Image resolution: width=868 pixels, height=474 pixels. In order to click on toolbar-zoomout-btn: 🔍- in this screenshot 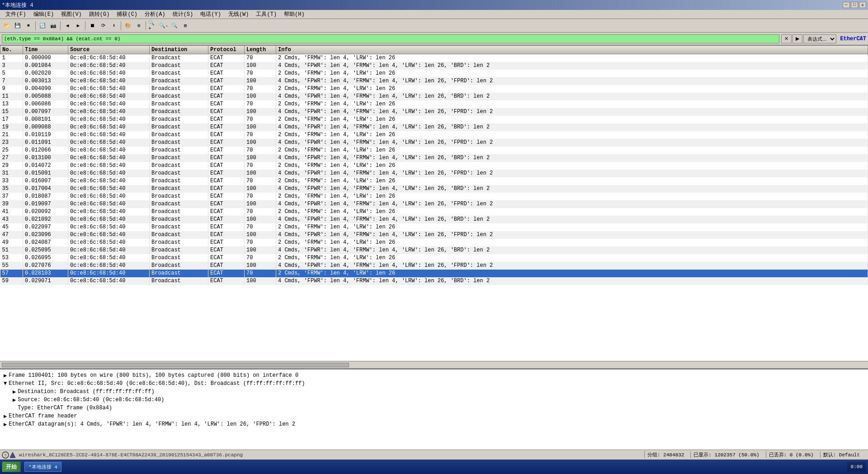, I will do `click(164, 26)`.